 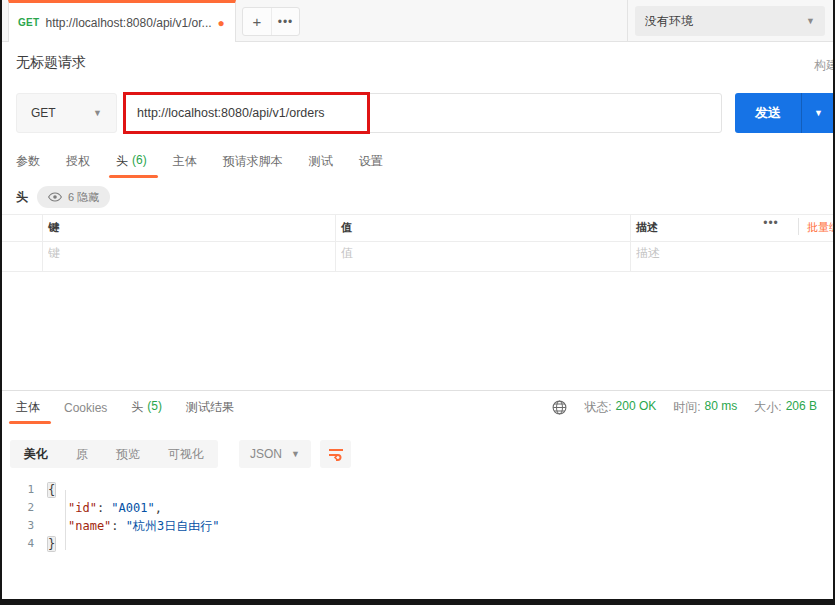 What do you see at coordinates (560, 408) in the screenshot?
I see `network-globe-icon` at bounding box center [560, 408].